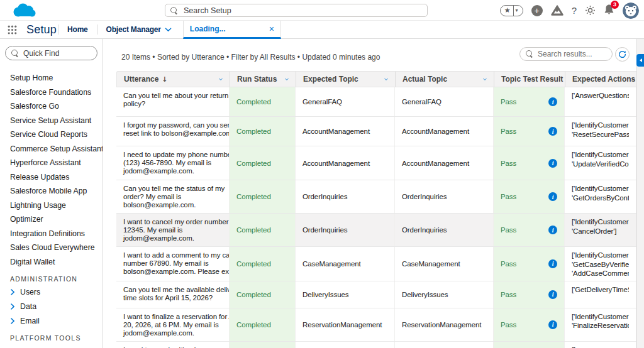 The height and width of the screenshot is (348, 644). What do you see at coordinates (52, 234) in the screenshot?
I see `sidebar-item-integration-definitions: Integration Definitions` at bounding box center [52, 234].